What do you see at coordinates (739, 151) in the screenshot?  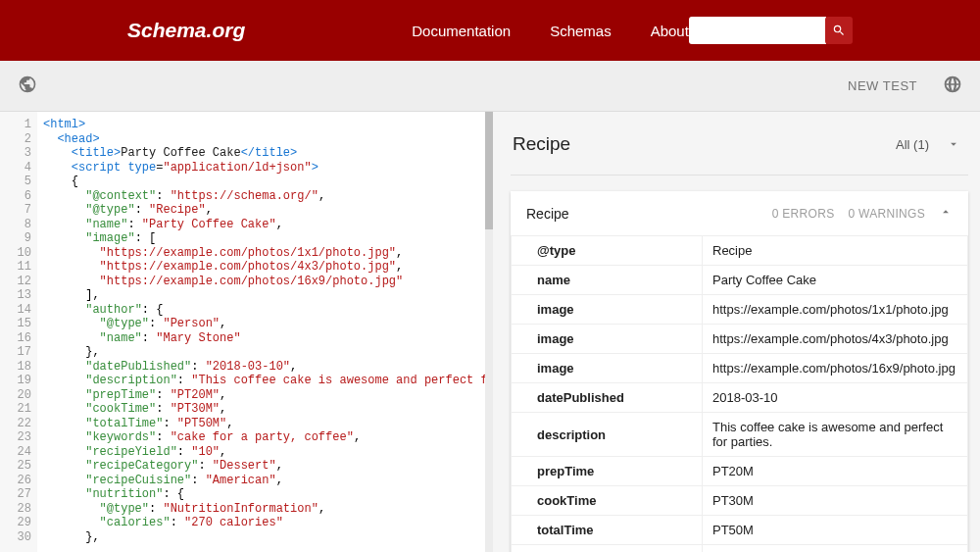 I see `results-header: Recipe All (1)` at bounding box center [739, 151].